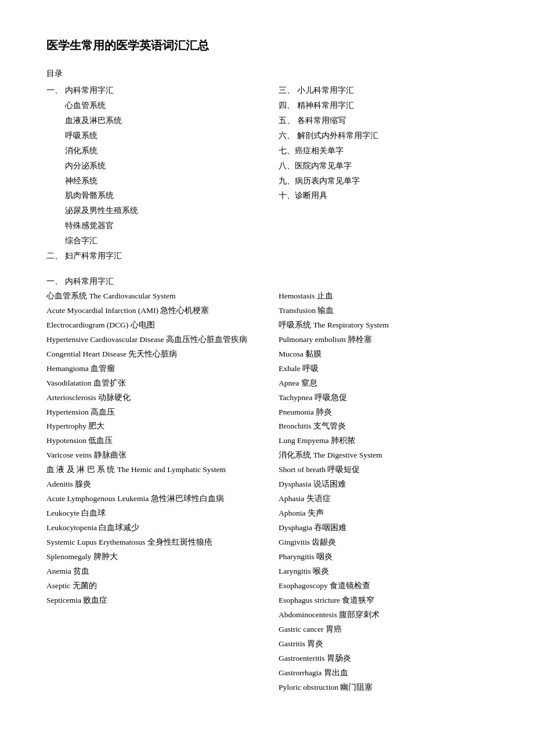 This screenshot has height=756, width=534. I want to click on content-entry: Aseptic 无菌的, so click(151, 586).